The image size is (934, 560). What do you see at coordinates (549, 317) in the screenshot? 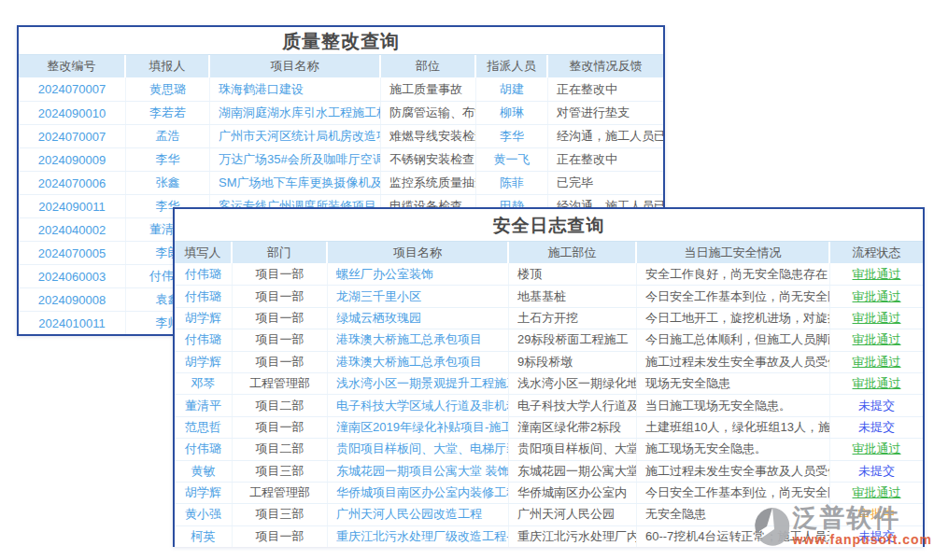
I see `table-row: 胡学辉项目一部绿城云栖玫瑰园土石方开挖今日工地开工，旋挖机进场，对旋挖机...审…` at bounding box center [549, 317].